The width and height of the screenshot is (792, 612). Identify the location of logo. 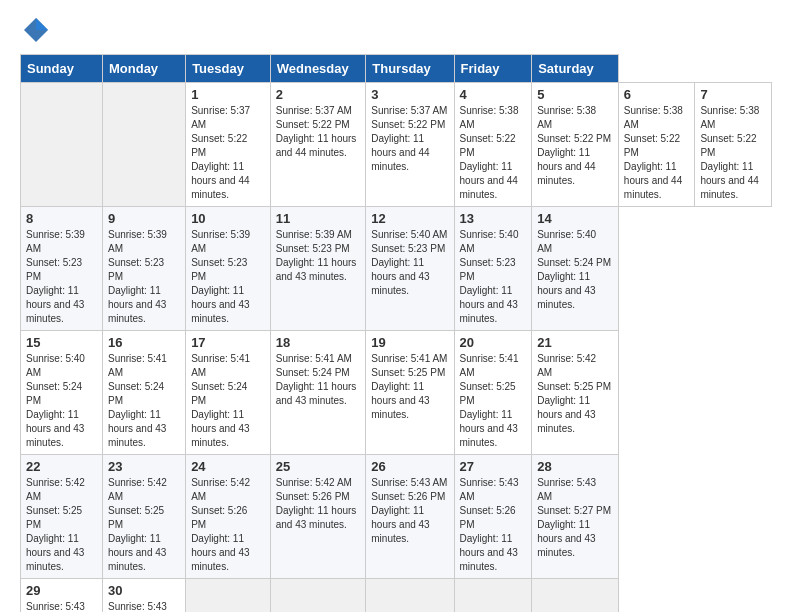
(35, 29).